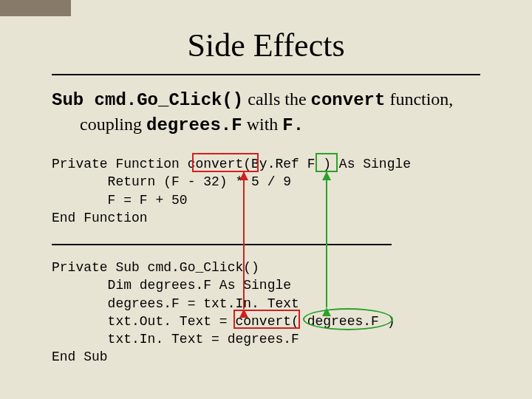 The height and width of the screenshot is (399, 532). What do you see at coordinates (222, 245) in the screenshot?
I see `code-divider` at bounding box center [222, 245].